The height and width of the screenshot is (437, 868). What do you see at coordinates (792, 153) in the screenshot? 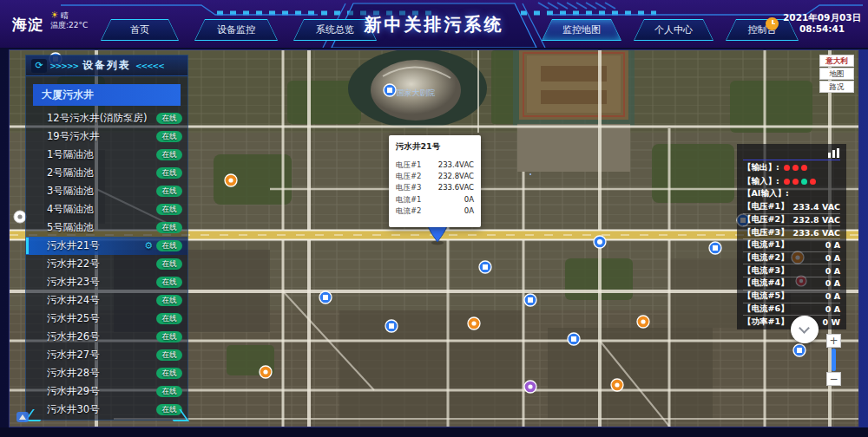
I see `telemetry-panel-header` at bounding box center [792, 153].